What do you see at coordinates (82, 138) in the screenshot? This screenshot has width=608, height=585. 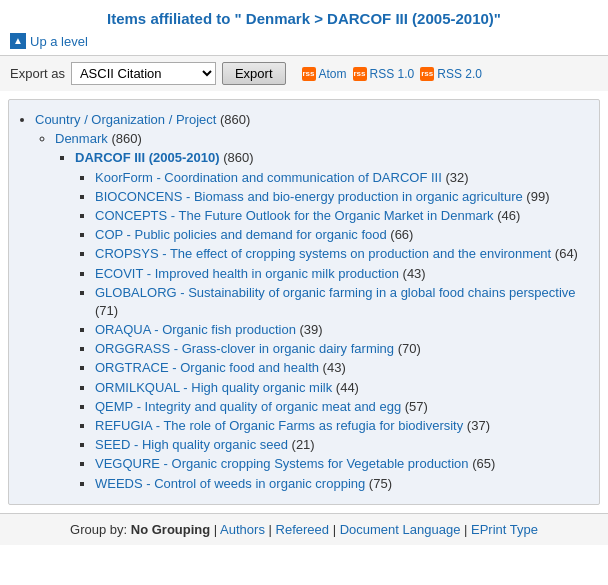 I see `level2-link: Denmark` at bounding box center [82, 138].